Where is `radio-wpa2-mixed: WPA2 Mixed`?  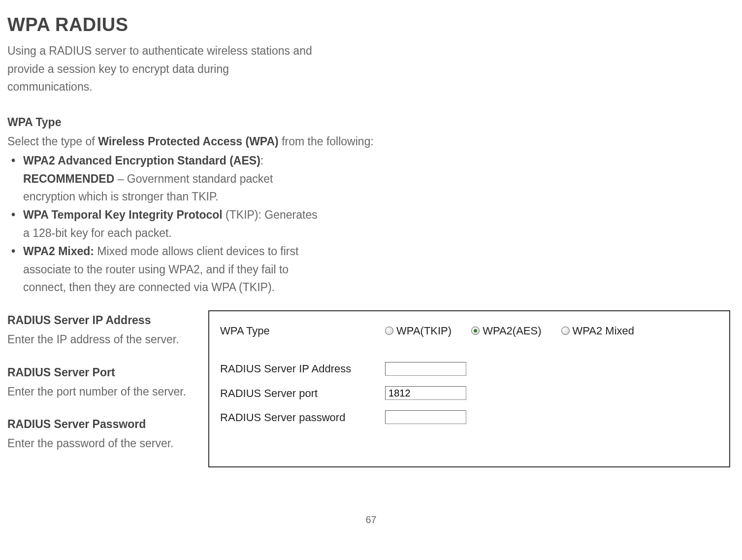
radio-wpa2-mixed: WPA2 Mixed is located at coordinates (598, 331).